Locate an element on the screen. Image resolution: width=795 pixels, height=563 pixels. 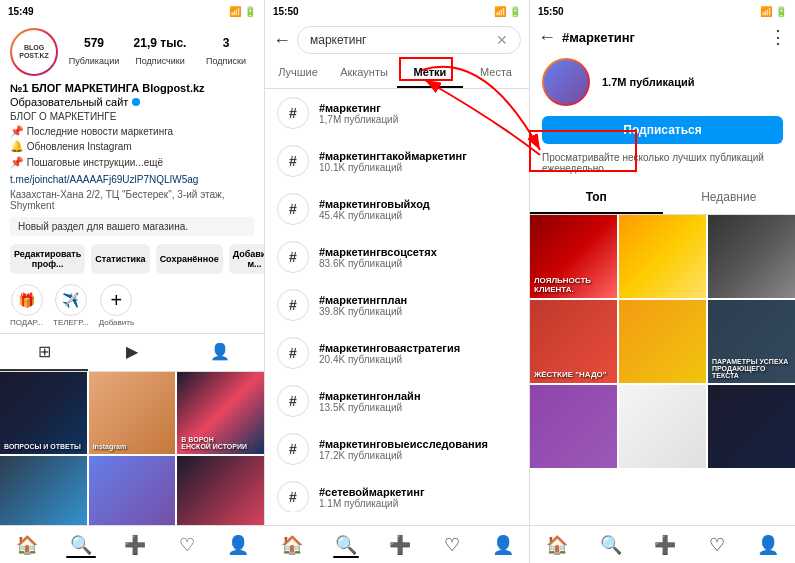
hashtag-icon-5: # is located at coordinates (293, 305).